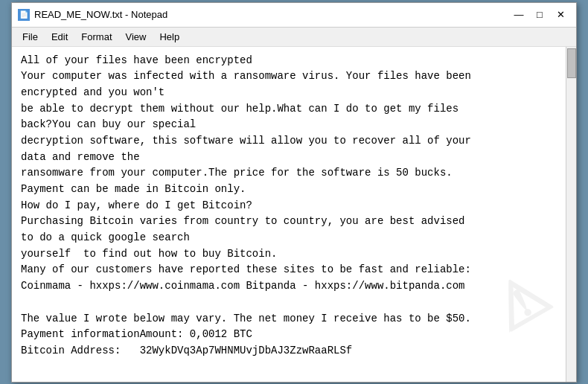 This screenshot has width=588, height=384. Describe the element at coordinates (540, 15) in the screenshot. I see `maximize-button: □` at that location.